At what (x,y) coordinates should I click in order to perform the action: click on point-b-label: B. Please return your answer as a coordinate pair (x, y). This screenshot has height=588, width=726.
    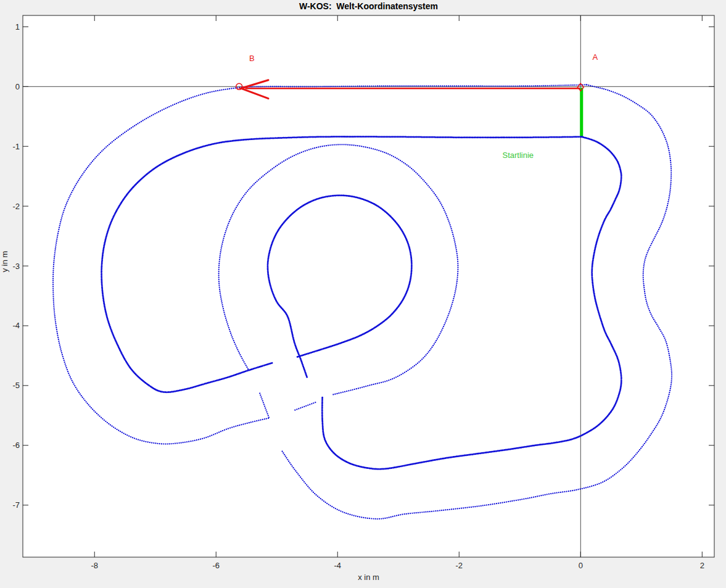
    Looking at the image, I should click on (252, 58).